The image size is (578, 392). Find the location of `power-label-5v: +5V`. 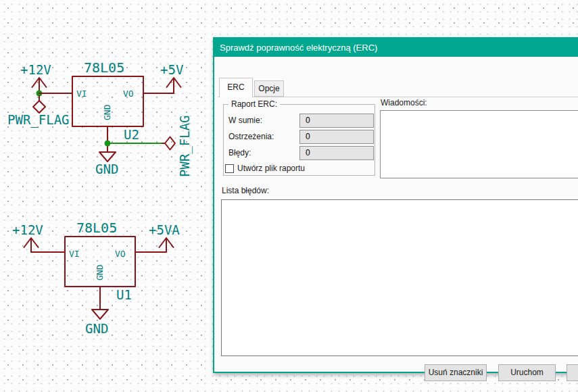

power-label-5v: +5V is located at coordinates (172, 70).